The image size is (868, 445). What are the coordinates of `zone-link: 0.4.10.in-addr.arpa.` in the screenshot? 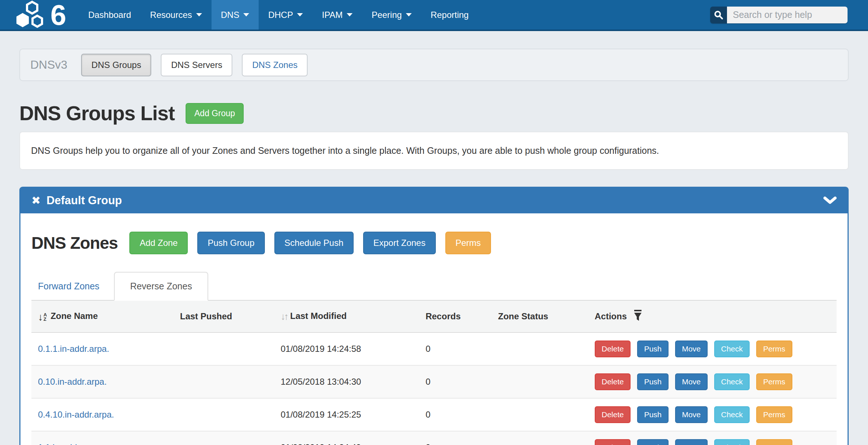 It's located at (76, 414).